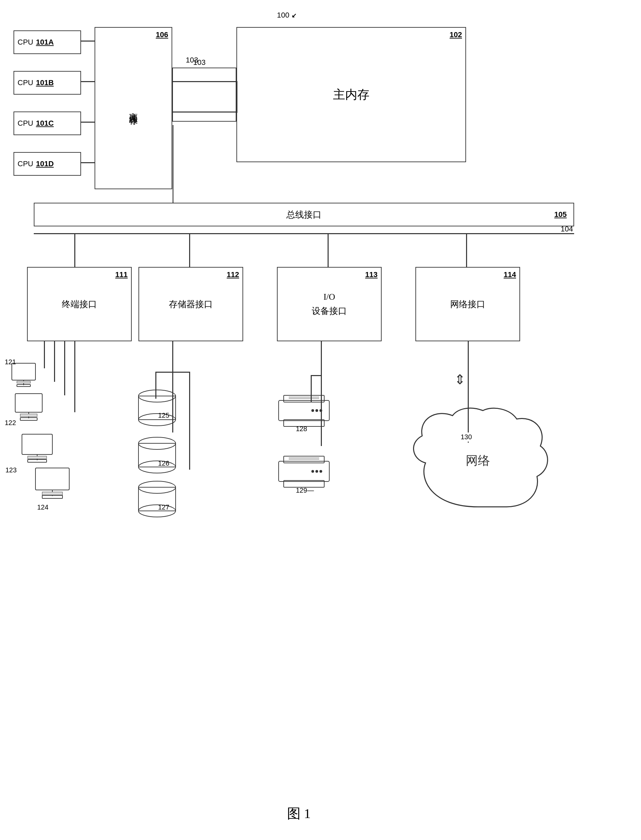  Describe the element at coordinates (45, 82) in the screenshot. I see `cpu-101b-ref: 101B` at that location.